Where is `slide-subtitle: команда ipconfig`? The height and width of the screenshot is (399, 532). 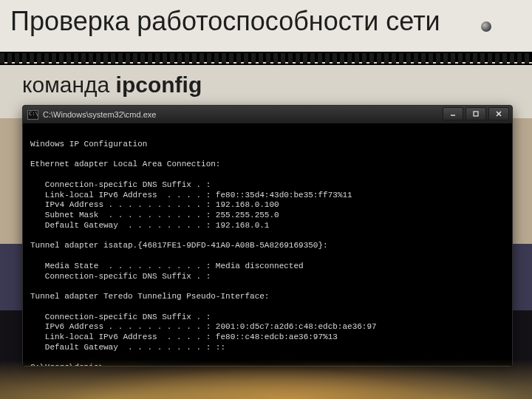 slide-subtitle: команда ipconfig is located at coordinates (112, 85).